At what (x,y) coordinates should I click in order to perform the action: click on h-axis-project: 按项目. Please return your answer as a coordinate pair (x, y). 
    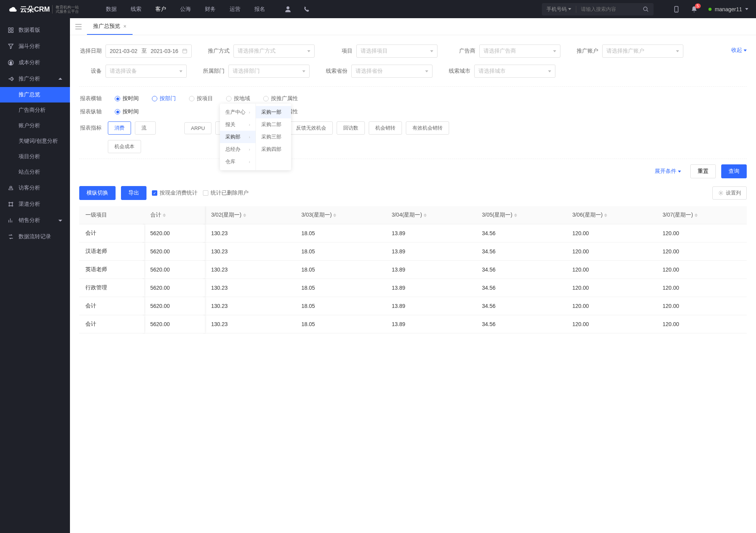
    Looking at the image, I should click on (201, 99).